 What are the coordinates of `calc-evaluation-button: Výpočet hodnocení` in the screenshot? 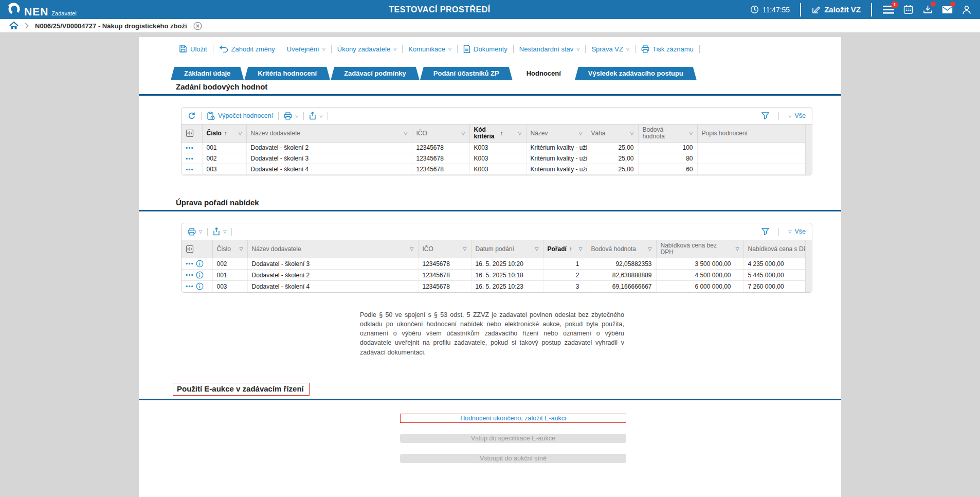 It's located at (240, 116).